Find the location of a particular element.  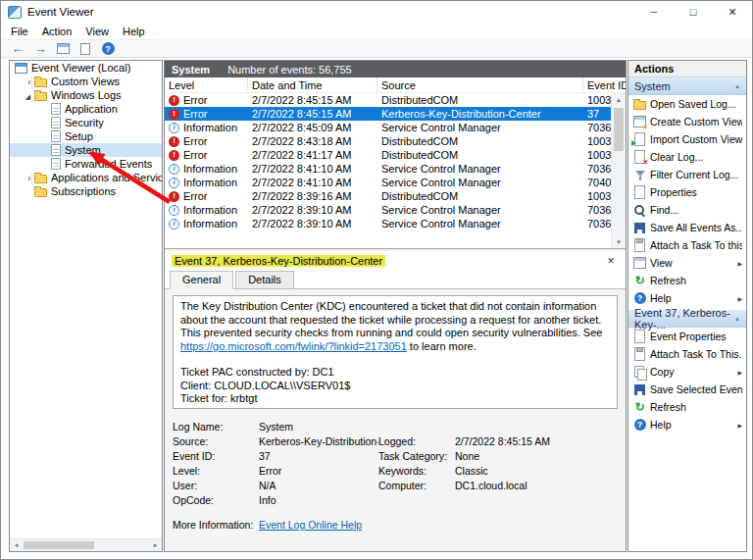

close-icon is located at coordinates (732, 12).